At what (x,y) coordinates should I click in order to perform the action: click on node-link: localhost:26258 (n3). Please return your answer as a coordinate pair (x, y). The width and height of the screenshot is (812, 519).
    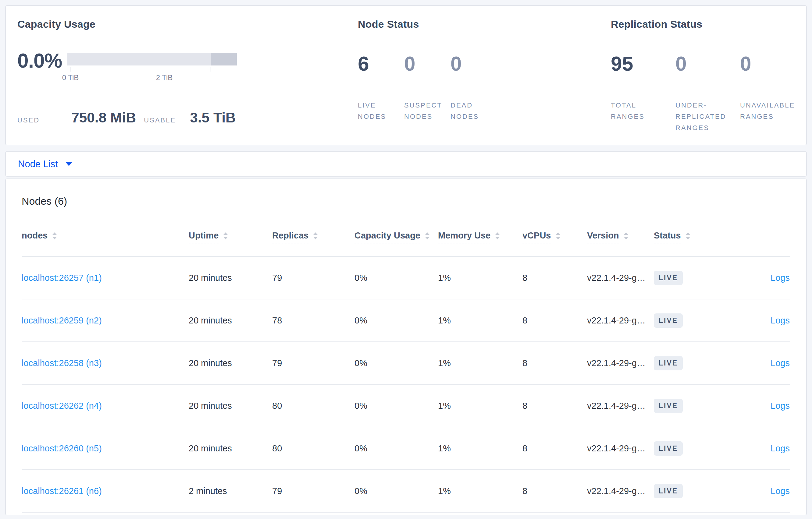
    Looking at the image, I should click on (62, 363).